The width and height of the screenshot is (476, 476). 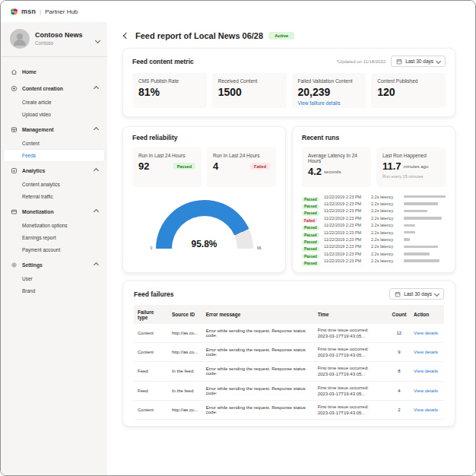 What do you see at coordinates (54, 129) in the screenshot?
I see `sidebar-group-management: Management` at bounding box center [54, 129].